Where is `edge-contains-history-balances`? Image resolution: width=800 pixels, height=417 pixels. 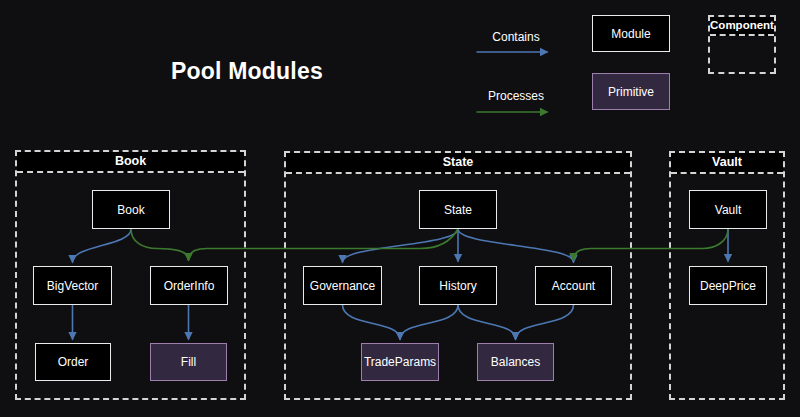
edge-contains-history-balances is located at coordinates (487, 322).